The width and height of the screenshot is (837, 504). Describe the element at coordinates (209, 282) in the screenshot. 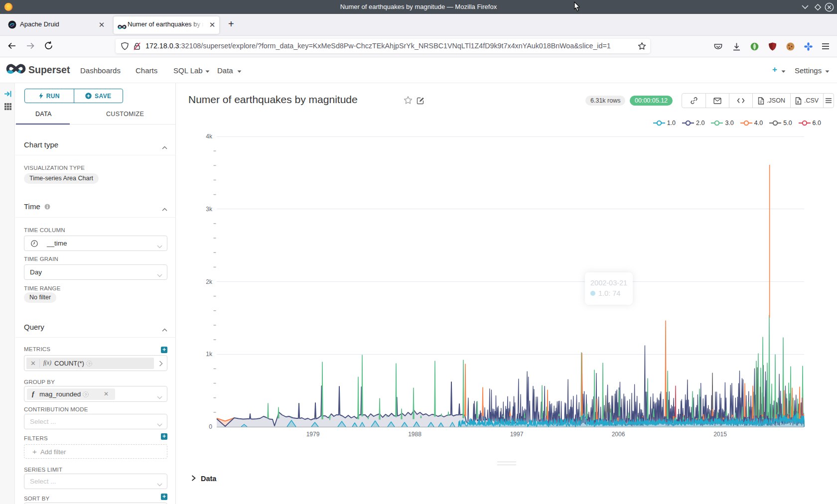

I see `svg-text: 2k` at that location.